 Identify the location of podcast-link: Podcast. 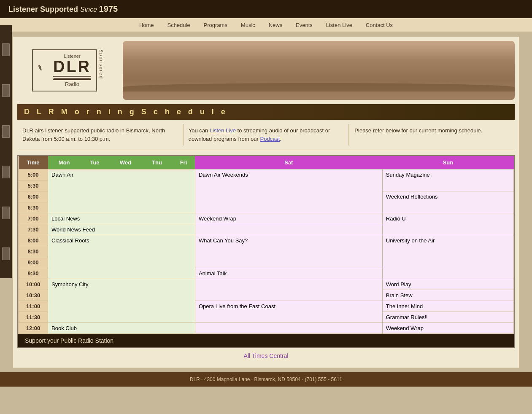
(270, 139).